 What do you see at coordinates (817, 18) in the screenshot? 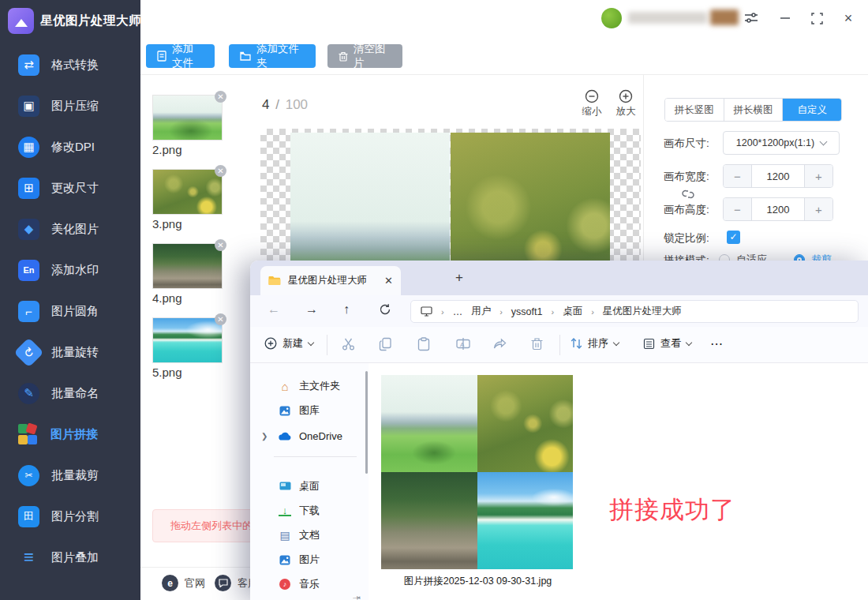
I see `maximize-button` at bounding box center [817, 18].